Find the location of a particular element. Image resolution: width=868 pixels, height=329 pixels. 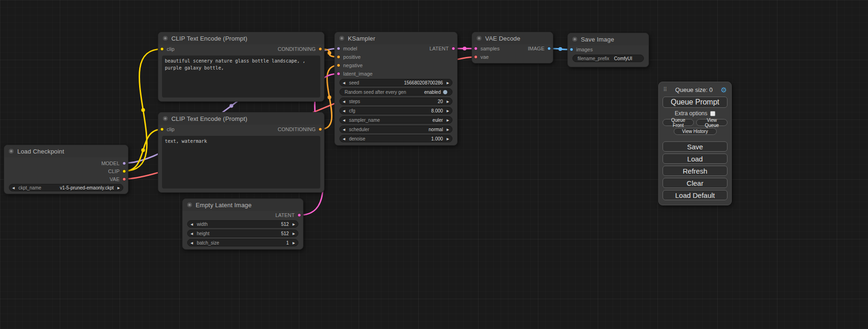

queue-front-button: Queue Front is located at coordinates (678, 122).